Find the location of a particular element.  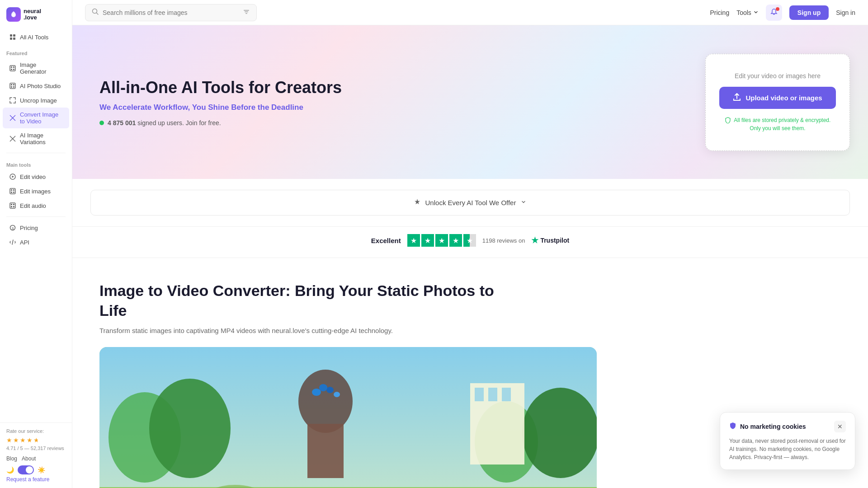

trustpilot-excellent: Excellent is located at coordinates (386, 240).